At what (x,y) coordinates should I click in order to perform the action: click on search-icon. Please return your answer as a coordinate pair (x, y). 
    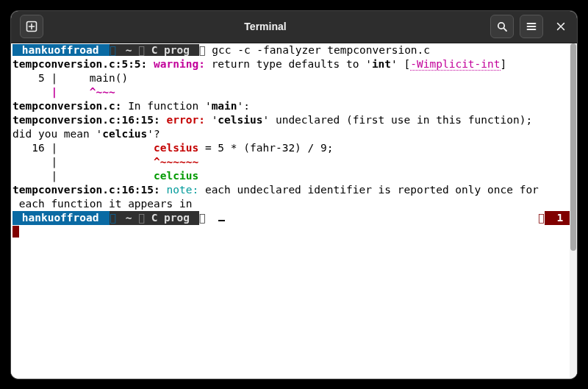
    Looking at the image, I should click on (502, 26).